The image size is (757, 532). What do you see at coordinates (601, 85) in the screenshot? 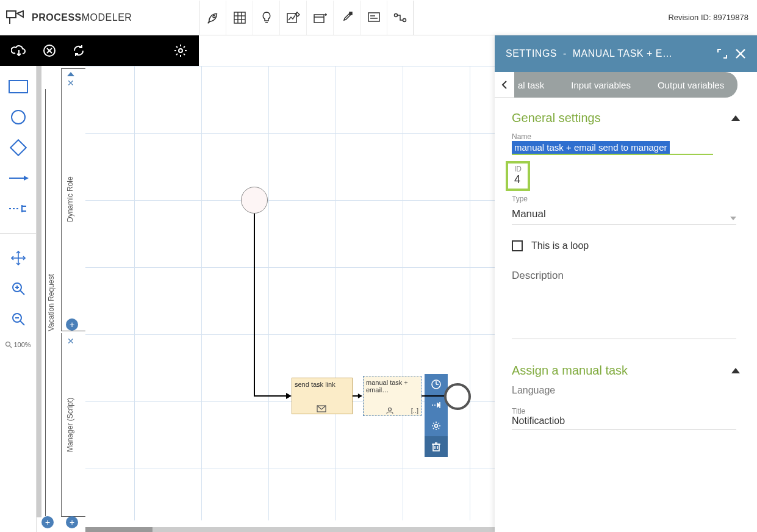
I see `tab-input-variables: Input variables` at bounding box center [601, 85].